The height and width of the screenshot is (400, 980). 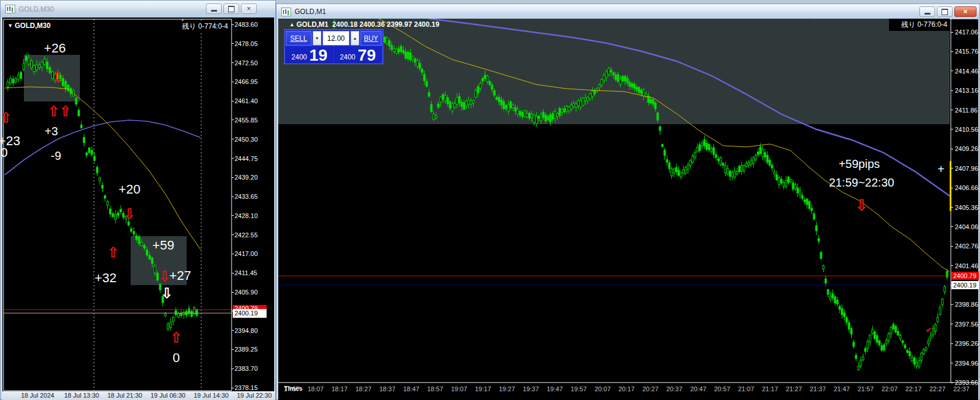 What do you see at coordinates (371, 38) in the screenshot?
I see `buy-button: BUY` at bounding box center [371, 38].